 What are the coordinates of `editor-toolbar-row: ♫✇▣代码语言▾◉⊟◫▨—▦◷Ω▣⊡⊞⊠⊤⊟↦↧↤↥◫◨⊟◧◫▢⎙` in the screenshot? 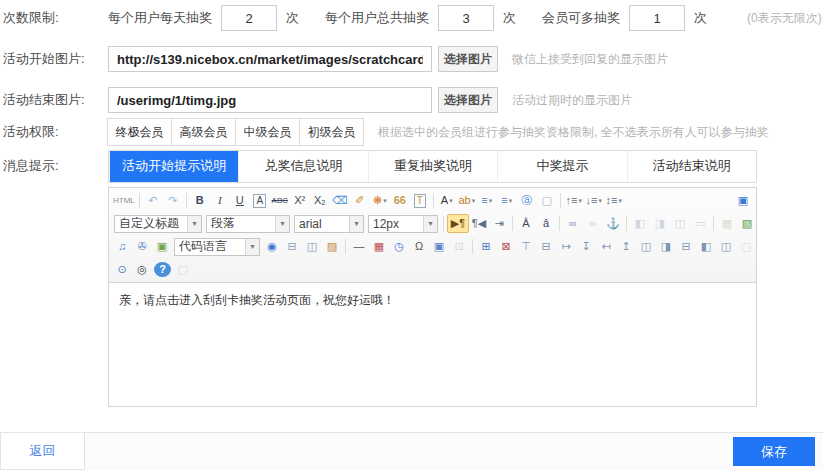 It's located at (432, 246).